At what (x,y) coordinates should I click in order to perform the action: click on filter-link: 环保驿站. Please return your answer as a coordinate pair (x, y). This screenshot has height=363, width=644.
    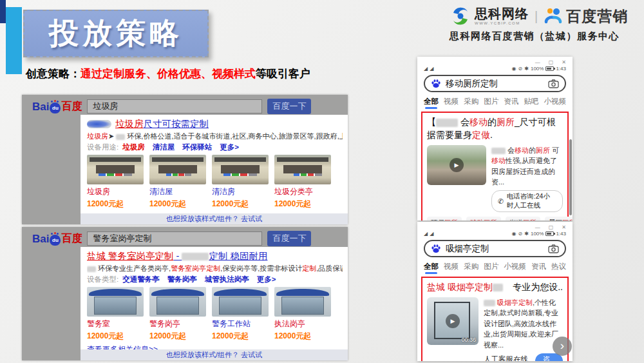
    Looking at the image, I should click on (197, 147).